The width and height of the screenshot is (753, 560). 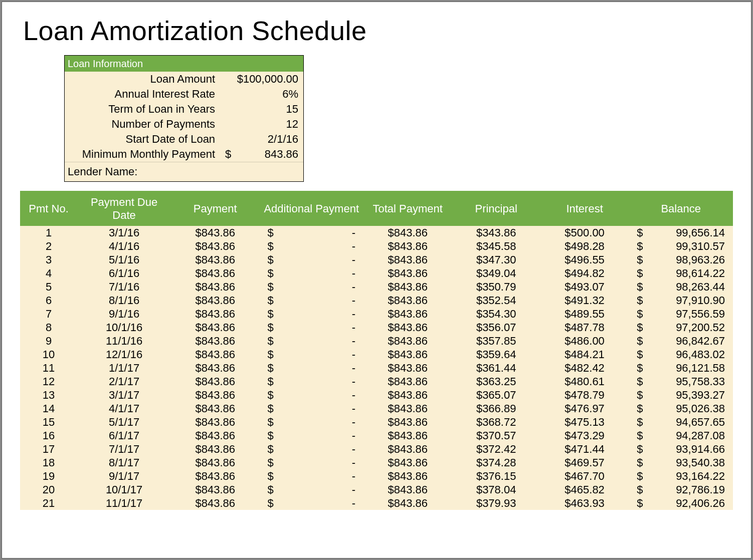 What do you see at coordinates (49, 355) in the screenshot?
I see `cell-pmt-no: 10` at bounding box center [49, 355].